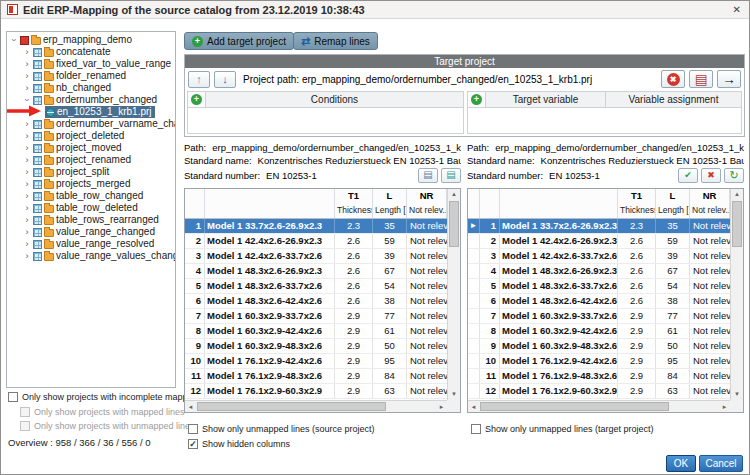 The height and width of the screenshot is (475, 750). What do you see at coordinates (91, 148) in the screenshot?
I see `tree-item-project_moved: ›project_moved` at bounding box center [91, 148].